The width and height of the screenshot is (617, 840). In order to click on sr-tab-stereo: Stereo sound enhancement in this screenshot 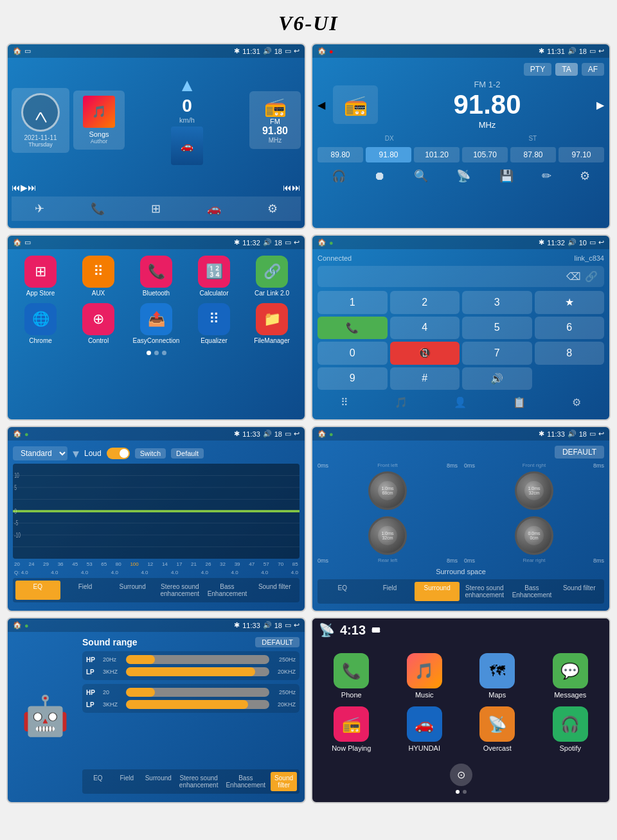, I will do `click(199, 782)`.